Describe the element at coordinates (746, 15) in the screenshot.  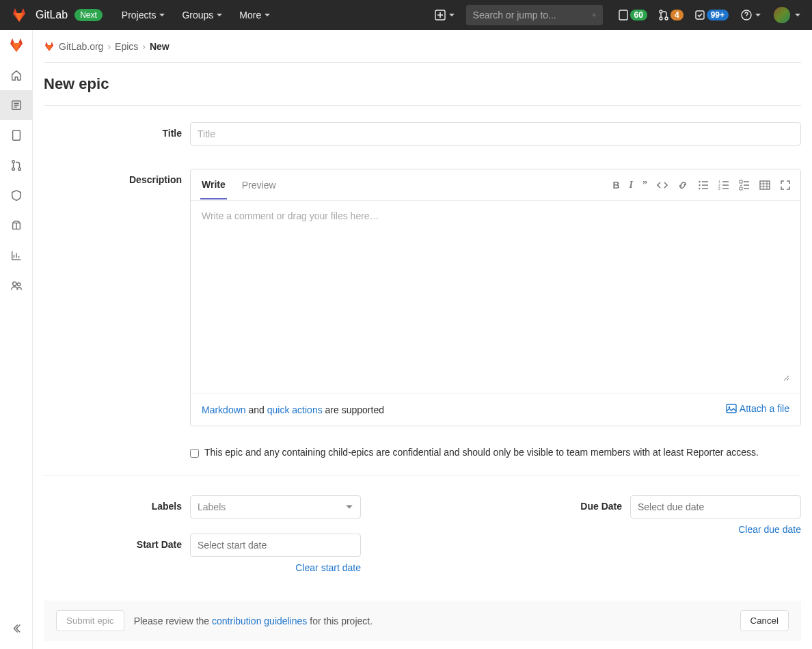
I see `help-icon` at that location.